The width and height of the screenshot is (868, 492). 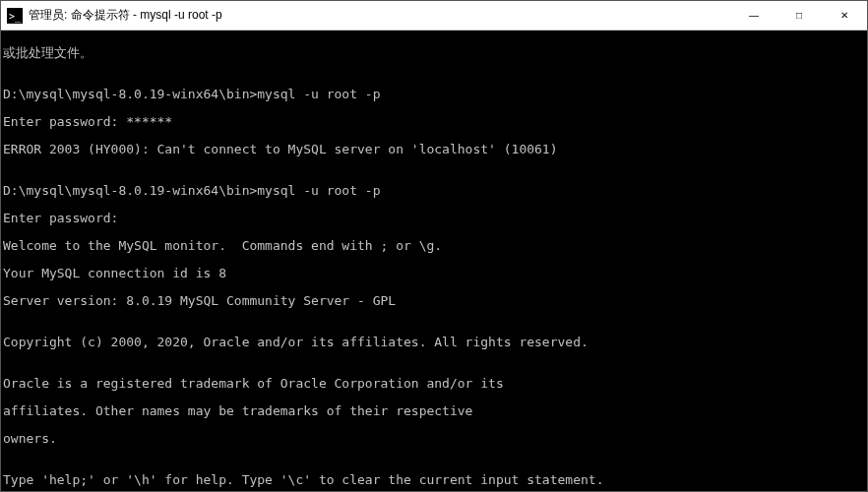 I want to click on output-line: Your MySQL connection id is 8, so click(x=434, y=274).